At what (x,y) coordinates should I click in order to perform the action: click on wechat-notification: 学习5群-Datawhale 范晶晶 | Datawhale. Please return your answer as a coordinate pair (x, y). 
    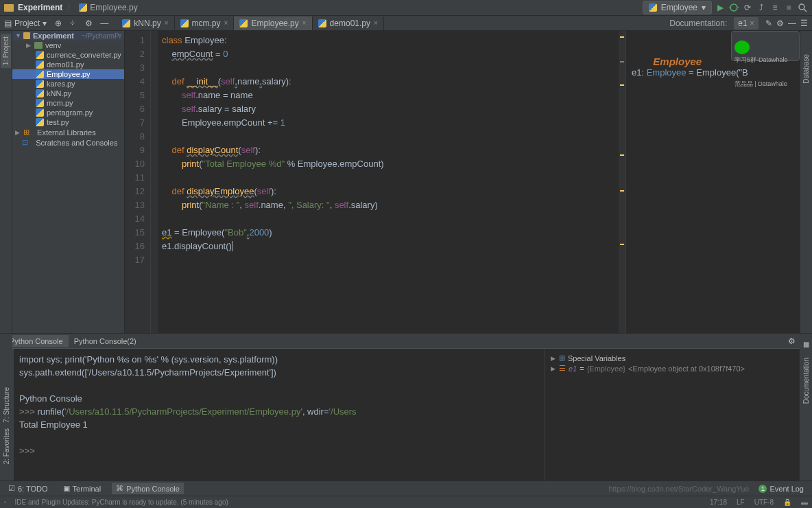
    Looking at the image, I should click on (765, 46).